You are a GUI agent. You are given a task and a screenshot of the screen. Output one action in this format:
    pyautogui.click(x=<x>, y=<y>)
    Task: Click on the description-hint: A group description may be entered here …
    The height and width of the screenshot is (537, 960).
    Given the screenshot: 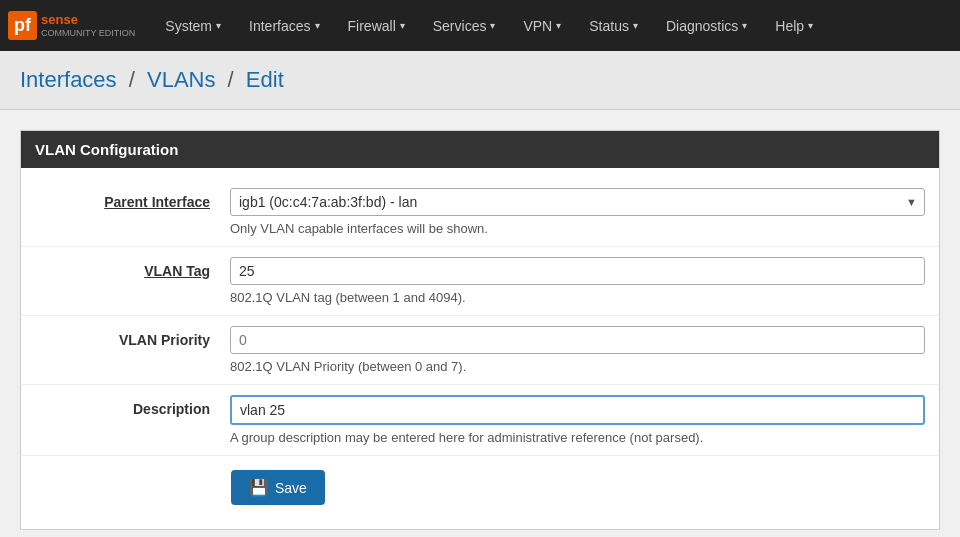 What is the action you would take?
    pyautogui.click(x=578, y=438)
    